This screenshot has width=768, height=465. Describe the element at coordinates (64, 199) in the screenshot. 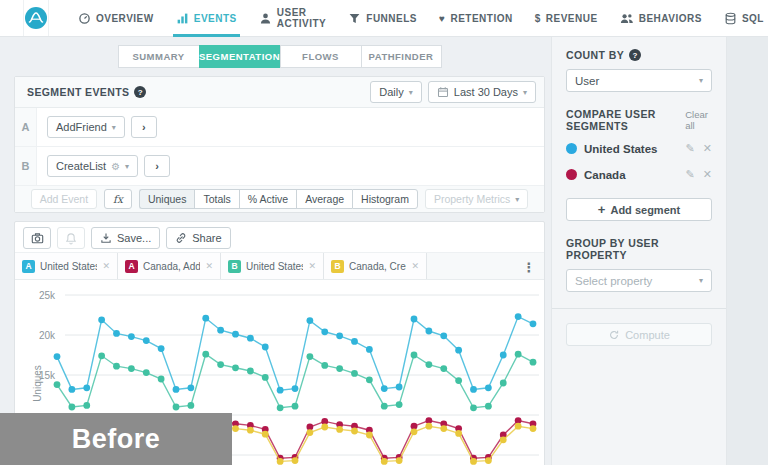

I see `add-event-button: Add Event` at that location.